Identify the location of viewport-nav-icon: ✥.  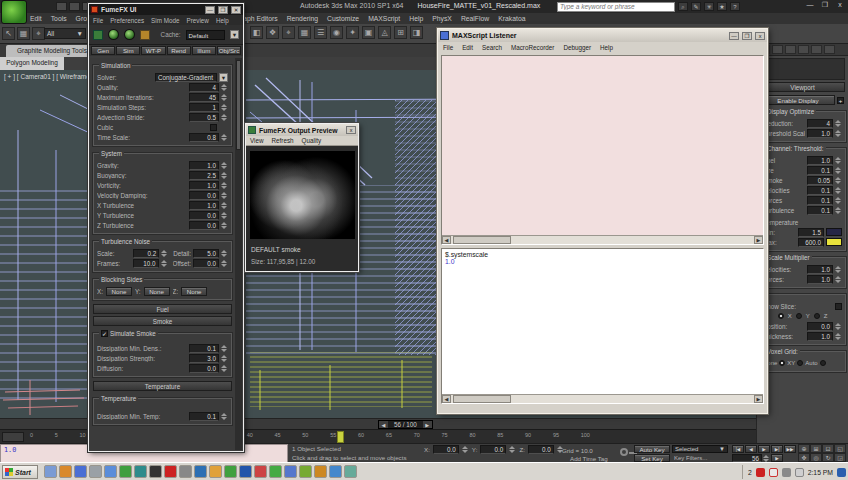
(804, 458).